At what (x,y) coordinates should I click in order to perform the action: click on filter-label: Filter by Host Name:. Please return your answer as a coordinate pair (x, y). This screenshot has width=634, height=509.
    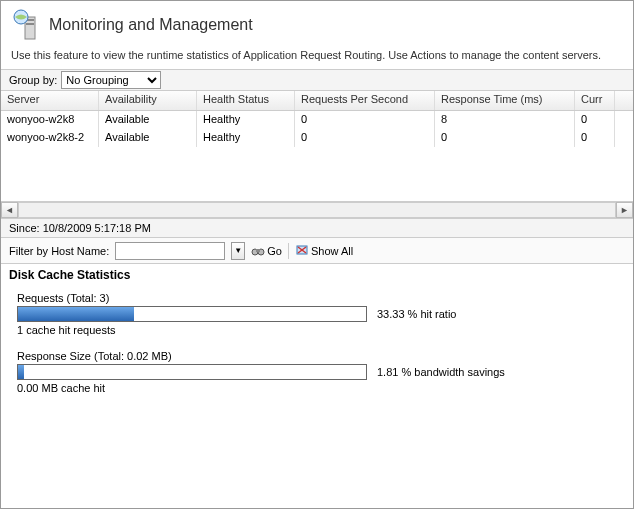
    Looking at the image, I should click on (59, 251).